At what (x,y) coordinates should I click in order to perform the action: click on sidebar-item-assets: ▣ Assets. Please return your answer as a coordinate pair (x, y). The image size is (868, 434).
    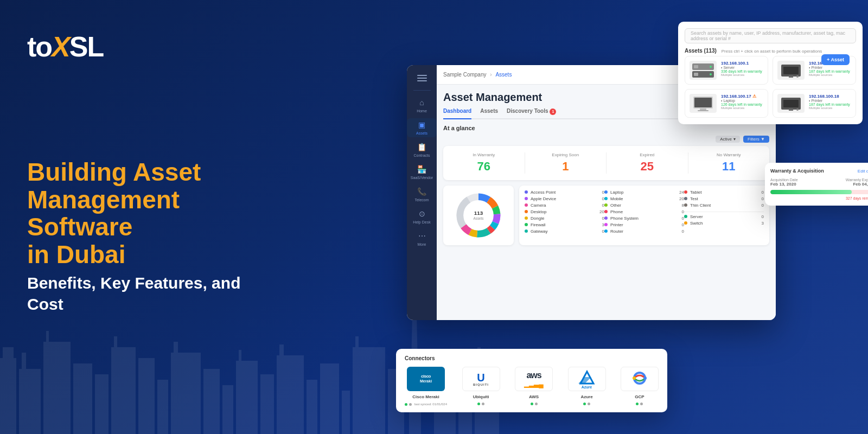
    Looking at the image, I should click on (422, 128).